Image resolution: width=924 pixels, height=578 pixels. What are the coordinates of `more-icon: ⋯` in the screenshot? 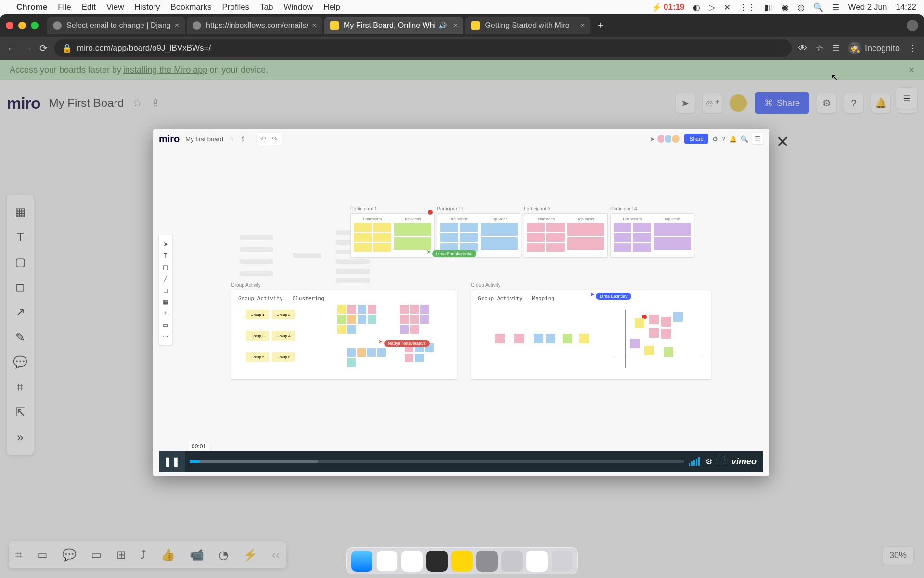 It's located at (166, 336).